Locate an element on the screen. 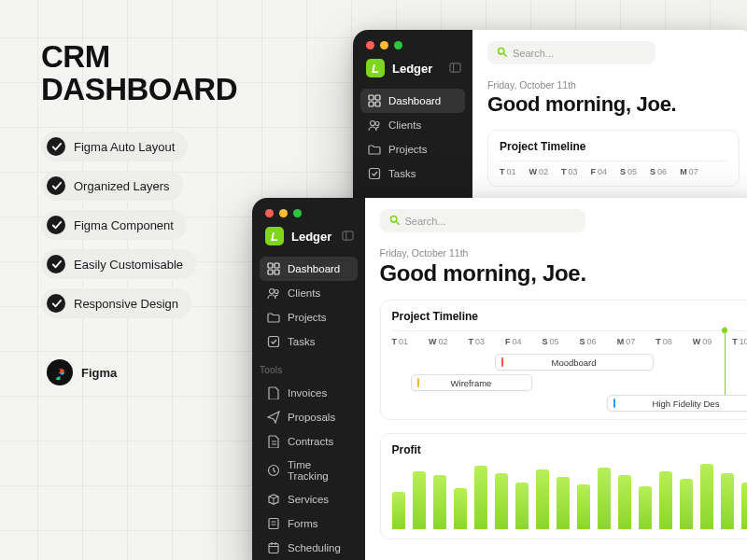 This screenshot has width=747, height=560. sidebar-item-label: Services is located at coordinates (308, 499).